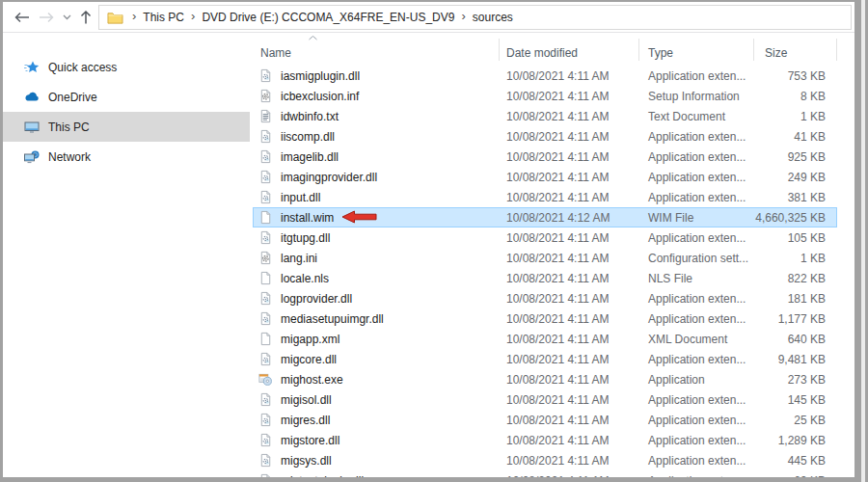  What do you see at coordinates (309, 360) in the screenshot?
I see `file-name: migcore.dll` at bounding box center [309, 360].